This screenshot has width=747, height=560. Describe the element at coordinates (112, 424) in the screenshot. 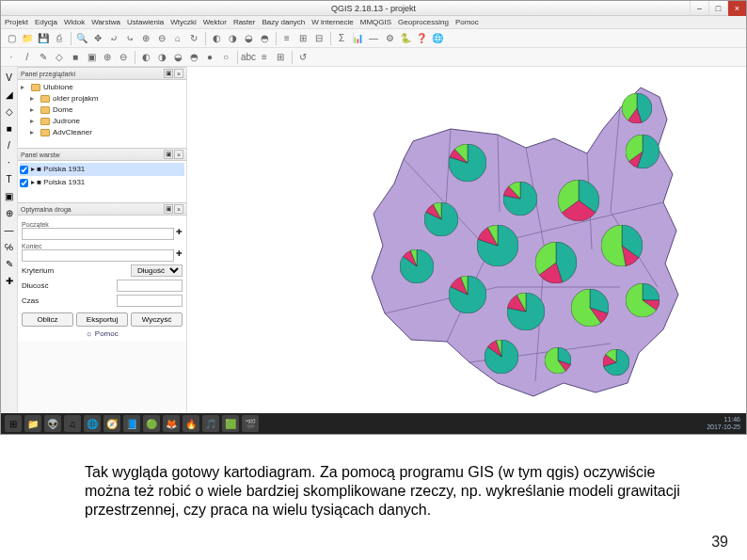

I see `taskbar-icon: 🧭` at that location.